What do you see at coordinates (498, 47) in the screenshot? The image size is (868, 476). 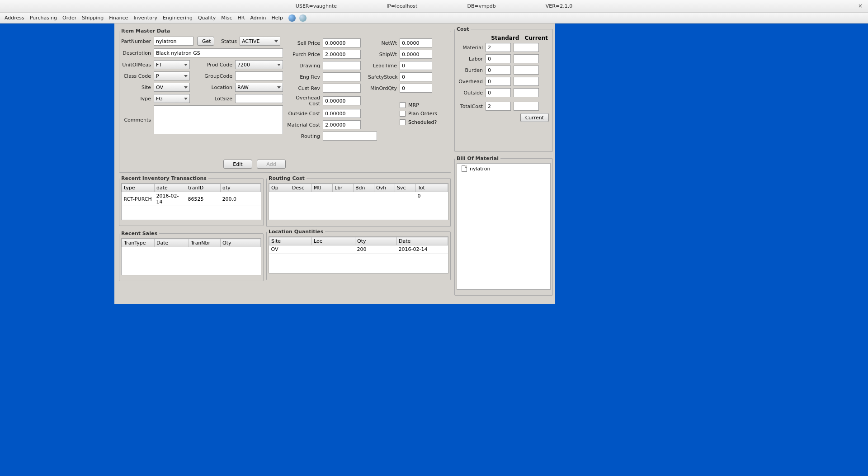 I see `cost-std-material` at bounding box center [498, 47].